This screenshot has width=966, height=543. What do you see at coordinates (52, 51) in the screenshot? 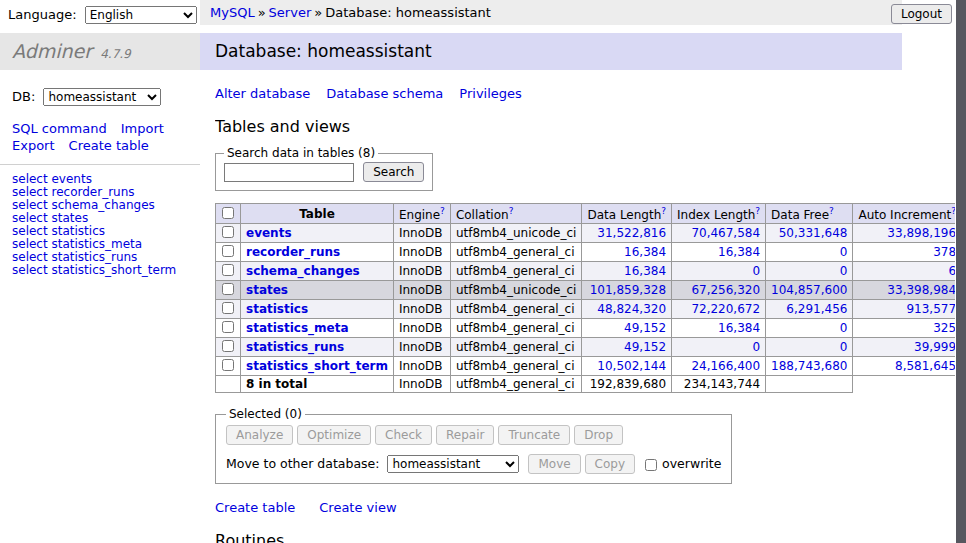
I see `adminer-logo: Adminer` at bounding box center [52, 51].